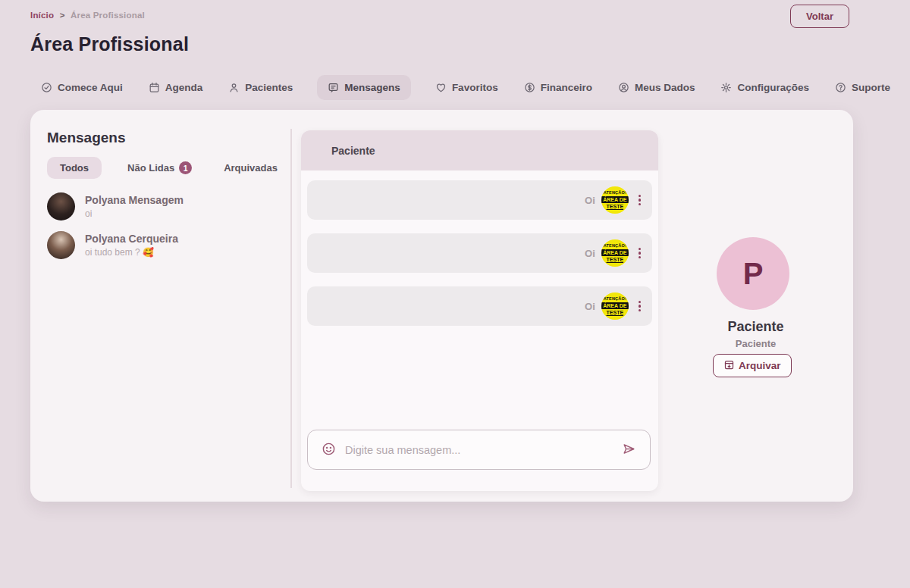  Describe the element at coordinates (47, 88) in the screenshot. I see `check-circle-icon` at that location.